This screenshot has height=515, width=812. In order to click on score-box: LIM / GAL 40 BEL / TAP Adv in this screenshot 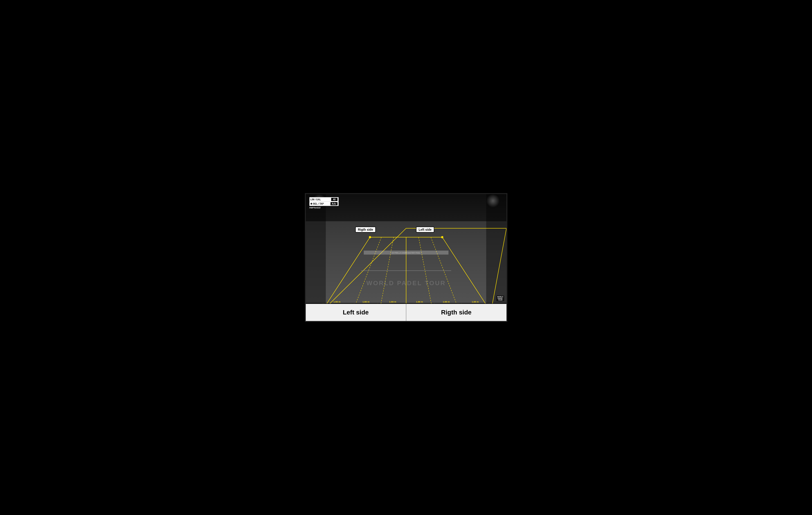, I will do `click(324, 202)`.